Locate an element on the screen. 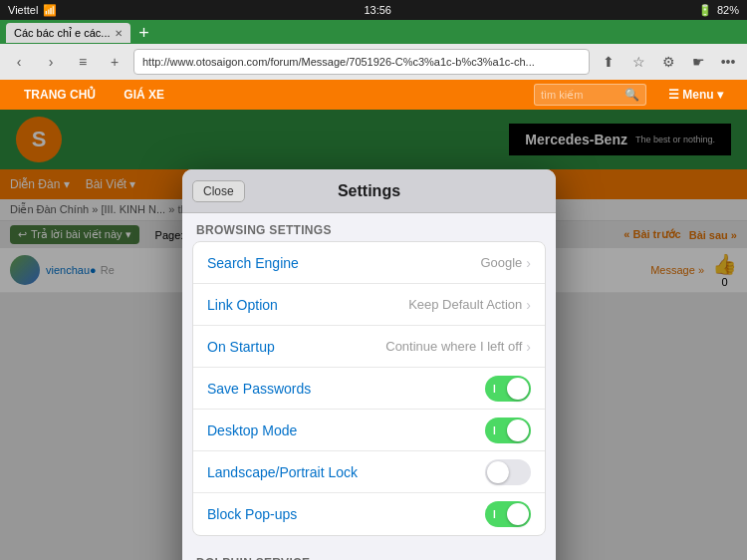  section-header-dolphin-service: Dolphin Service is located at coordinates (369, 553).